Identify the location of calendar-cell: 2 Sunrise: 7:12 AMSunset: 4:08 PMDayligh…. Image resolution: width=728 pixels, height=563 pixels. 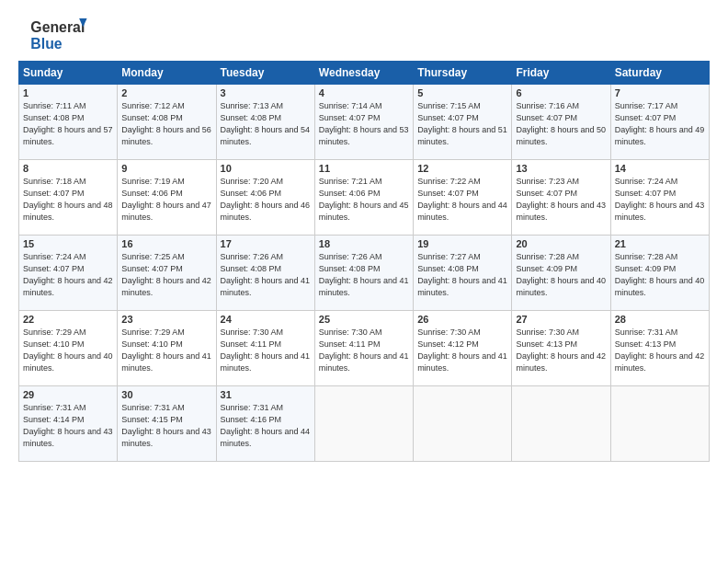
(167, 122).